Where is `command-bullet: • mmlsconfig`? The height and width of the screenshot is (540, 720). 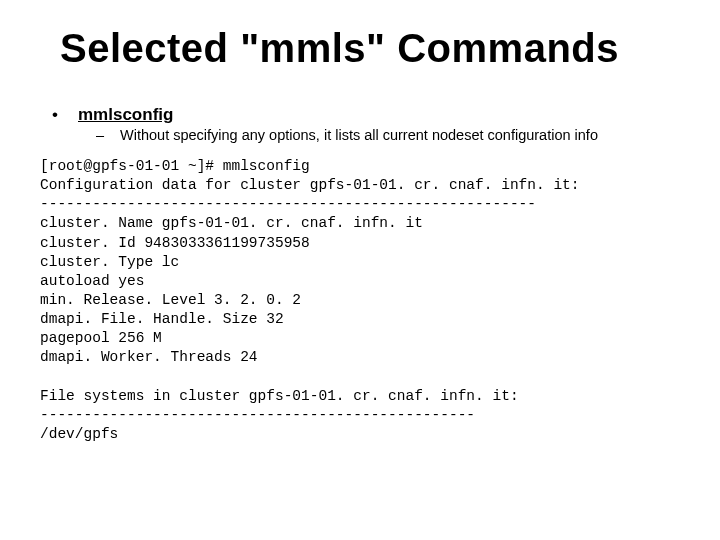
command-bullet: • mmlsconfig is located at coordinates (366, 115).